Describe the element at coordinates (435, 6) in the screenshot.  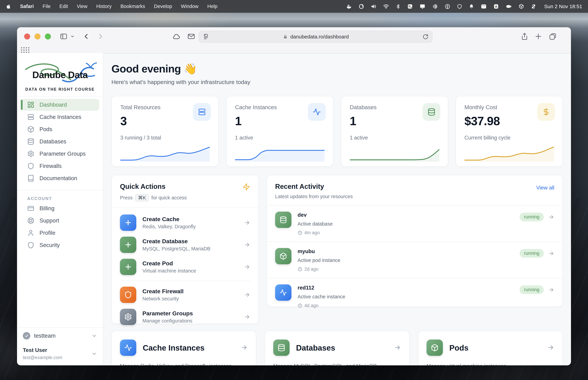
I see `globe-icon` at that location.